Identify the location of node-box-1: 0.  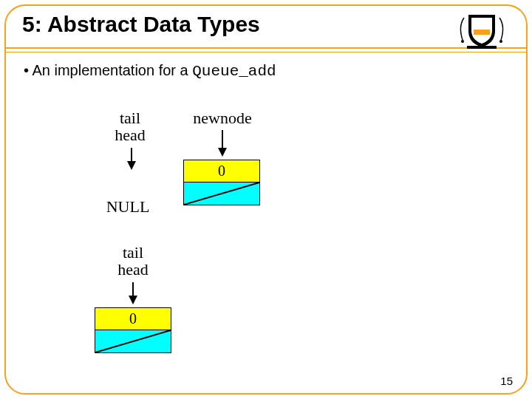
(222, 183).